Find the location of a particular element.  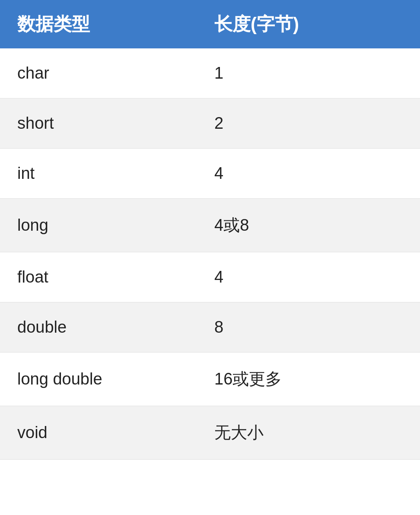

cell-type: long double is located at coordinates (111, 379).